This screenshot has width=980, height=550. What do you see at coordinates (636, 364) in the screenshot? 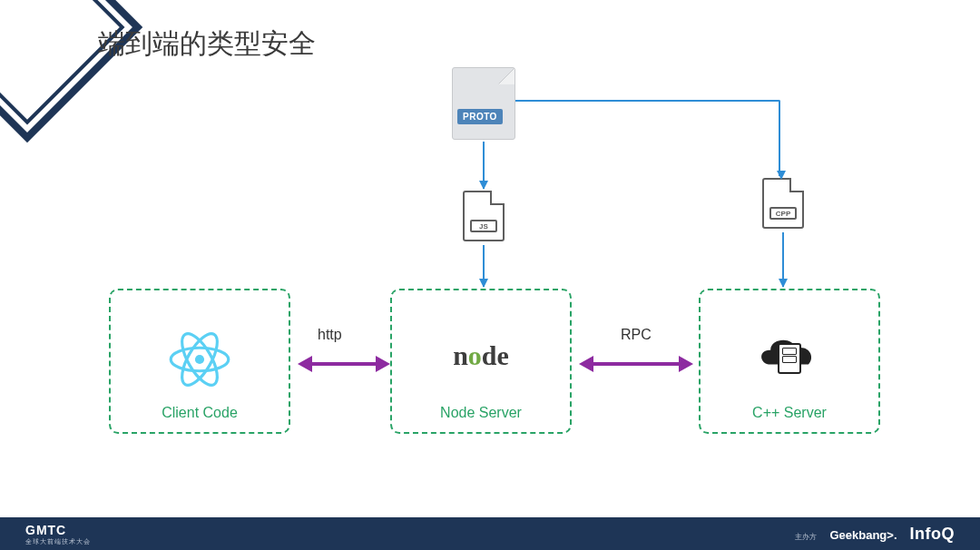
I see `arrow-rpc` at bounding box center [636, 364].